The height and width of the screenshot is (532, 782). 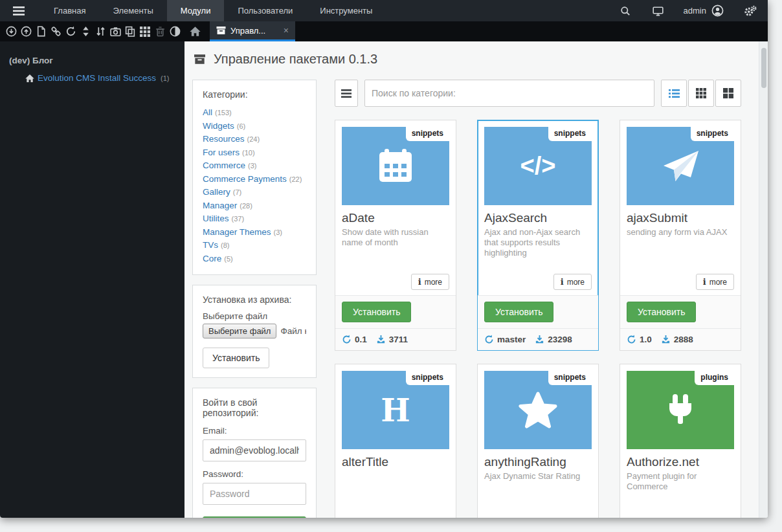 What do you see at coordinates (680, 482) in the screenshot?
I see `package-description: Payment plugin for Commerce` at bounding box center [680, 482].